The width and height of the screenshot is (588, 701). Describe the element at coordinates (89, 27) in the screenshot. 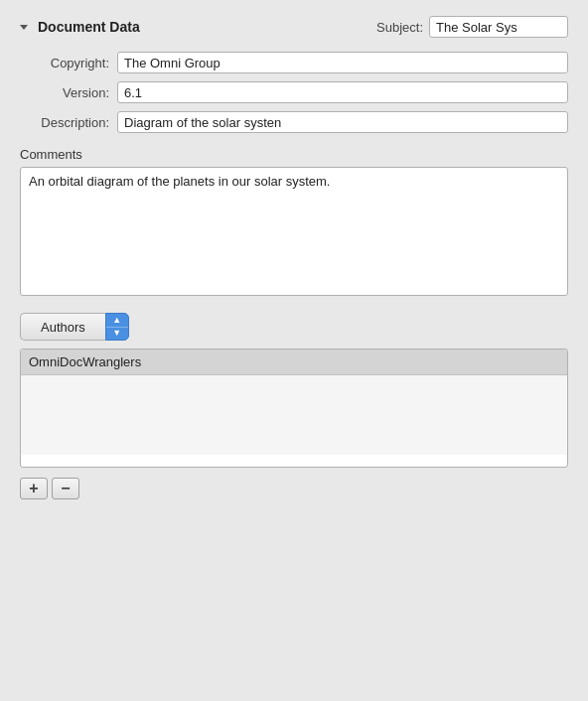

I see `document-data-label: Document Data` at that location.